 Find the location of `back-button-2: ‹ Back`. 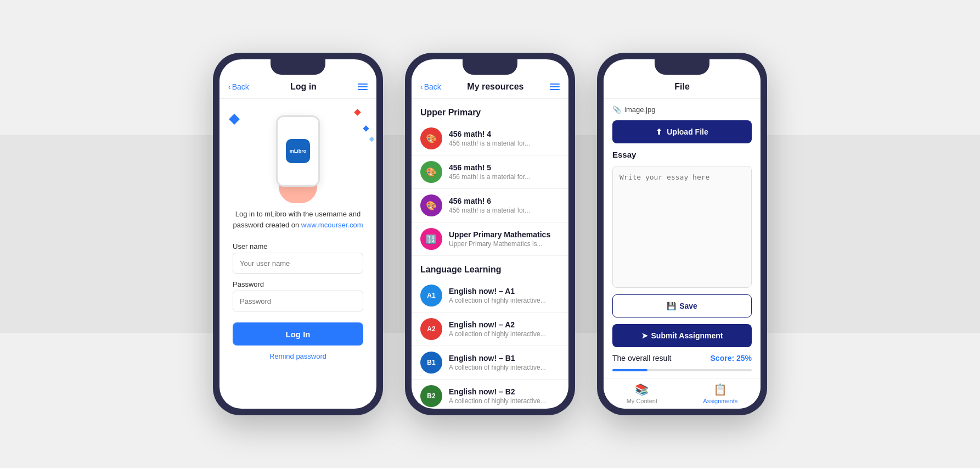

back-button-2: ‹ Back is located at coordinates (431, 87).